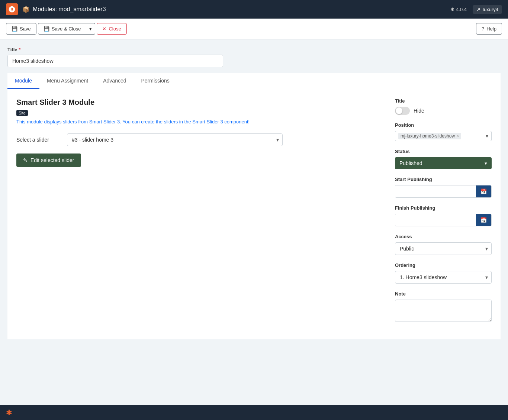  What do you see at coordinates (452, 10) in the screenshot?
I see `version-icon: ✱` at bounding box center [452, 10].